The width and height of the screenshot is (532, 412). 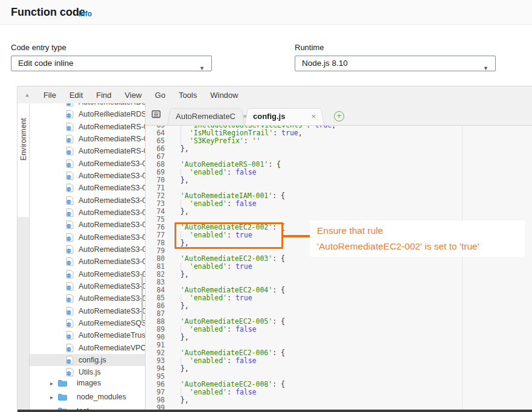 I want to click on tree-folder-images: ▸images, so click(x=87, y=383).